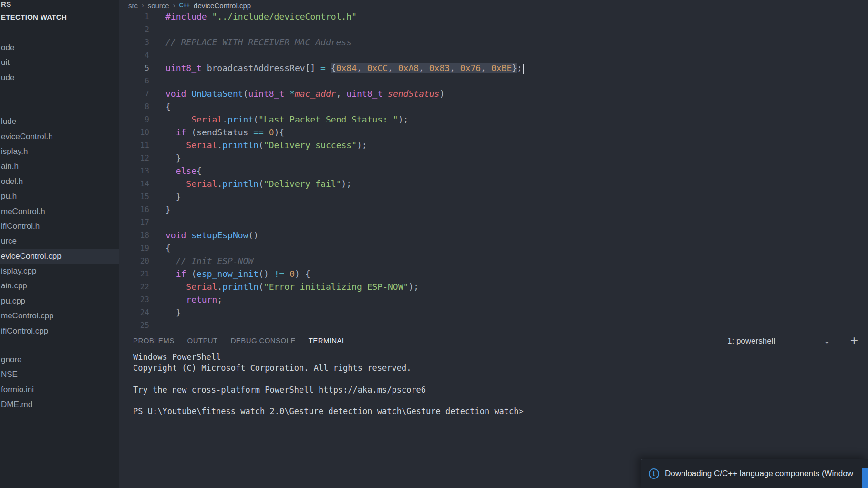 The image size is (868, 488). I want to click on code-line: 3// REPLACE WITH RECEIVER MAC Address, so click(494, 42).